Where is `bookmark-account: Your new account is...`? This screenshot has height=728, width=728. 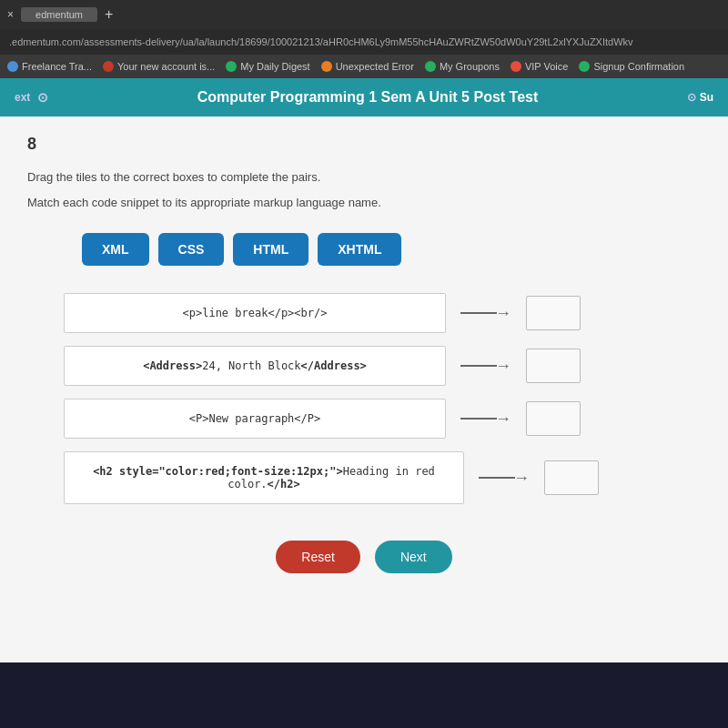 bookmark-account: Your new account is... is located at coordinates (158, 66).